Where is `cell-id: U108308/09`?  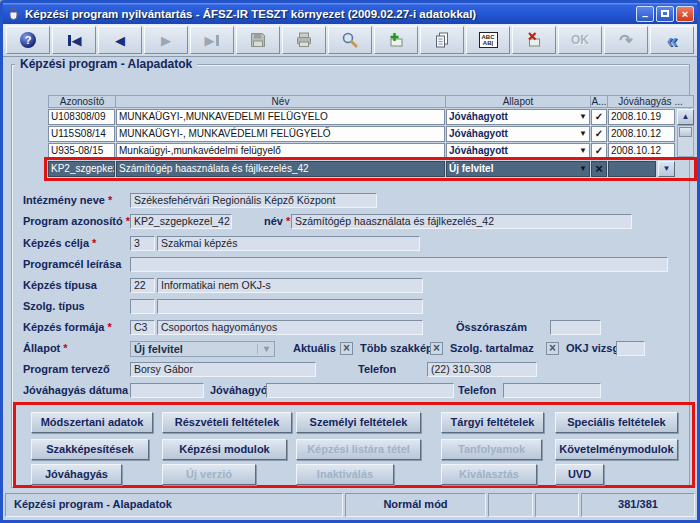
cell-id: U108308/09 is located at coordinates (82, 117).